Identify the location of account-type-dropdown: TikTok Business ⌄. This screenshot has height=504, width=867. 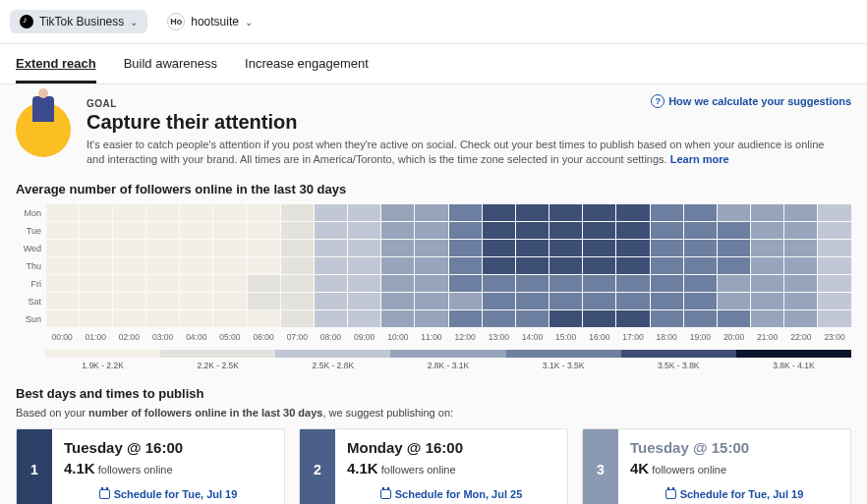
(79, 22).